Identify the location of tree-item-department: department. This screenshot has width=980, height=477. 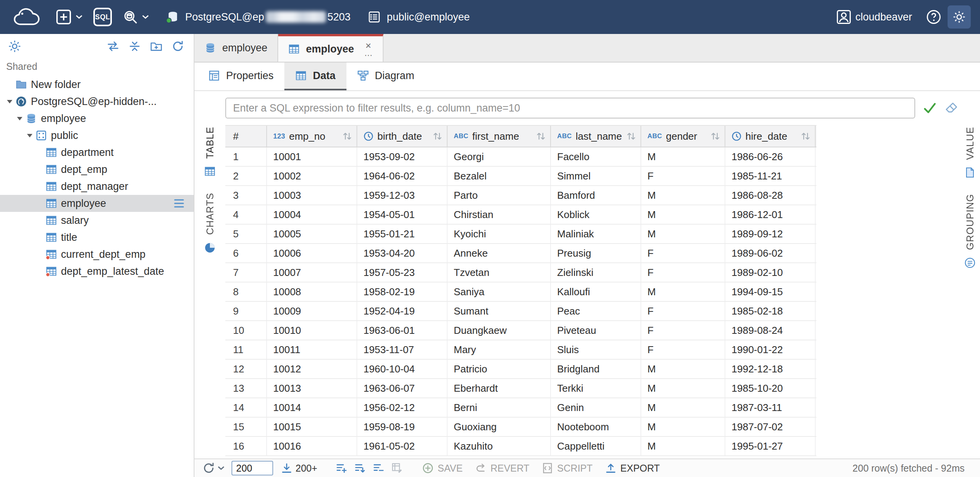
(97, 152).